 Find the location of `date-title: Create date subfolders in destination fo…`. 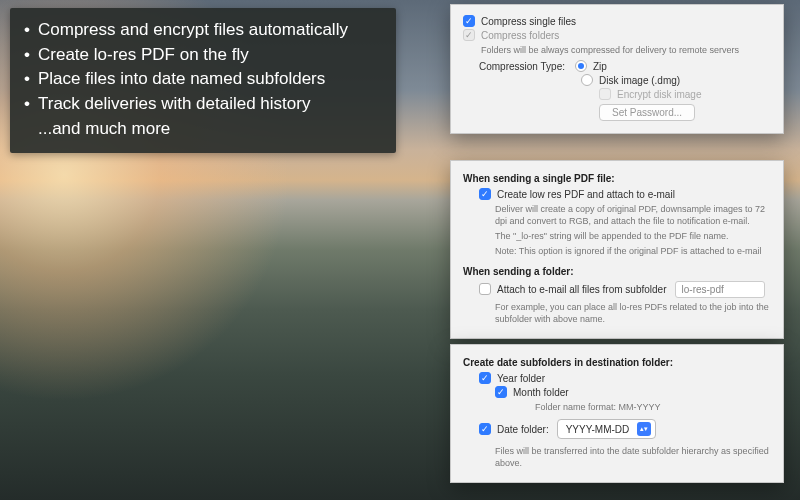

date-title: Create date subfolders in destination fo… is located at coordinates (617, 362).